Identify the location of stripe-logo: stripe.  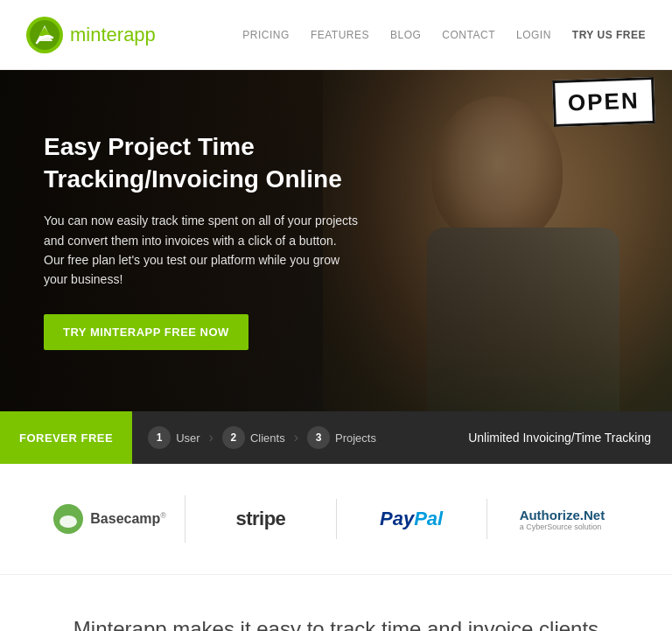
(261, 519).